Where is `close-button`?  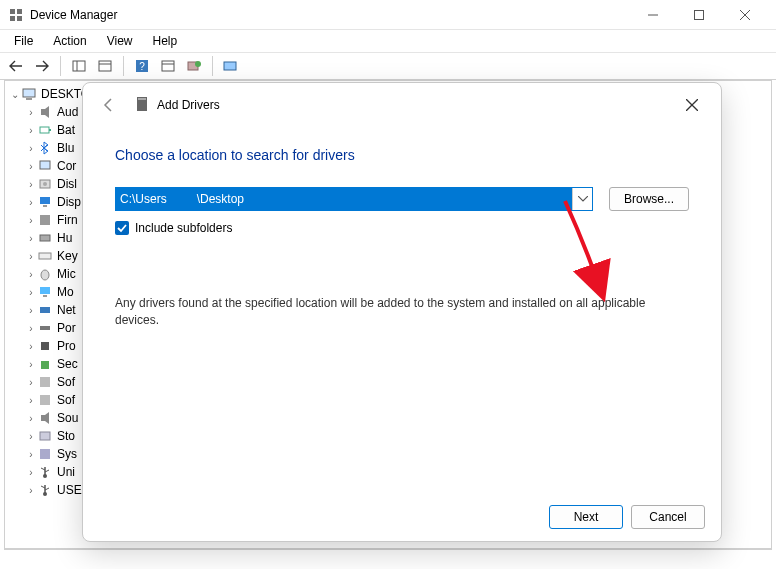 close-button is located at coordinates (745, 15).